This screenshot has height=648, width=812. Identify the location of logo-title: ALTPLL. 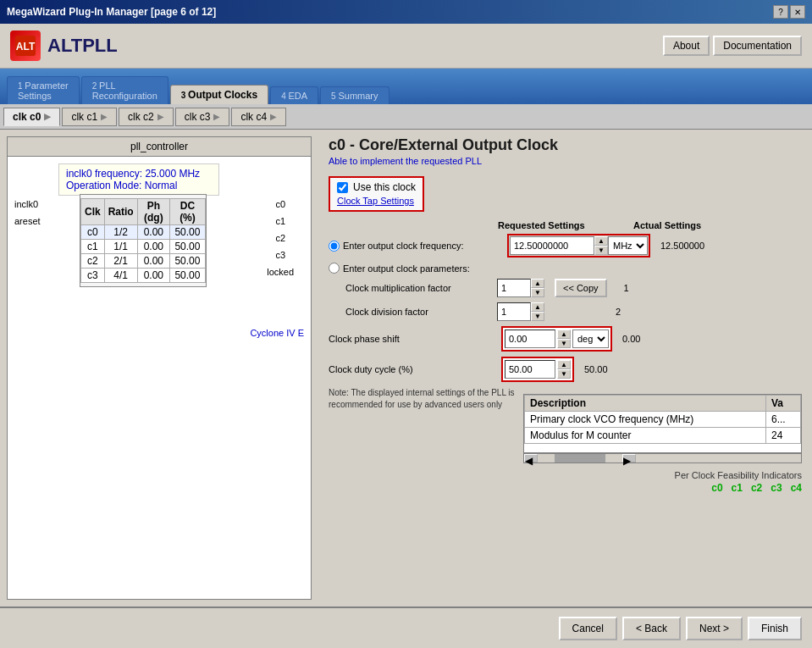
(83, 46).